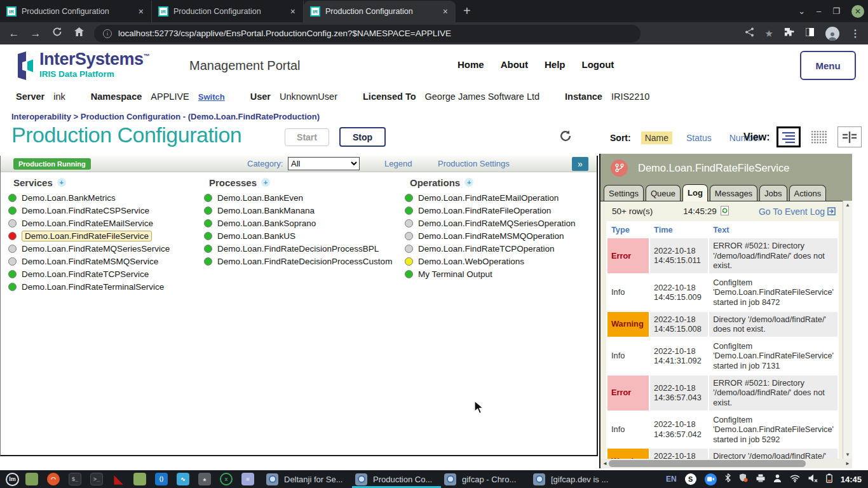 The height and width of the screenshot is (488, 868). Describe the element at coordinates (624, 193) in the screenshot. I see `panel-tab: Settings` at that location.